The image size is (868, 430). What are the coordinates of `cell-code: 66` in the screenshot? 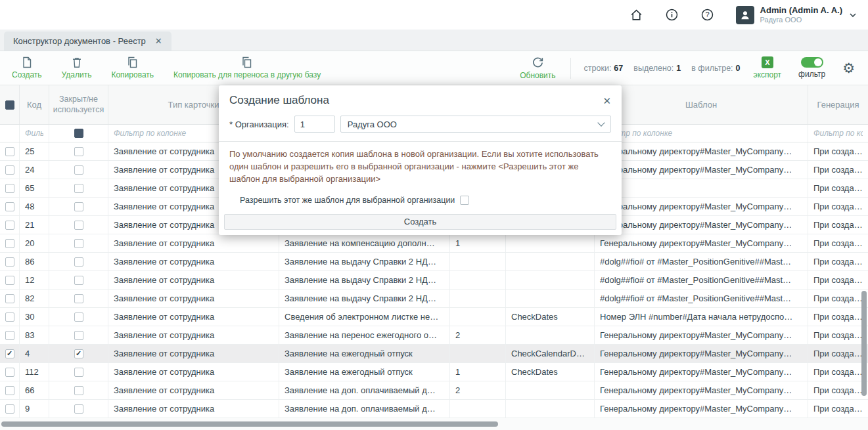 It's located at (34, 390).